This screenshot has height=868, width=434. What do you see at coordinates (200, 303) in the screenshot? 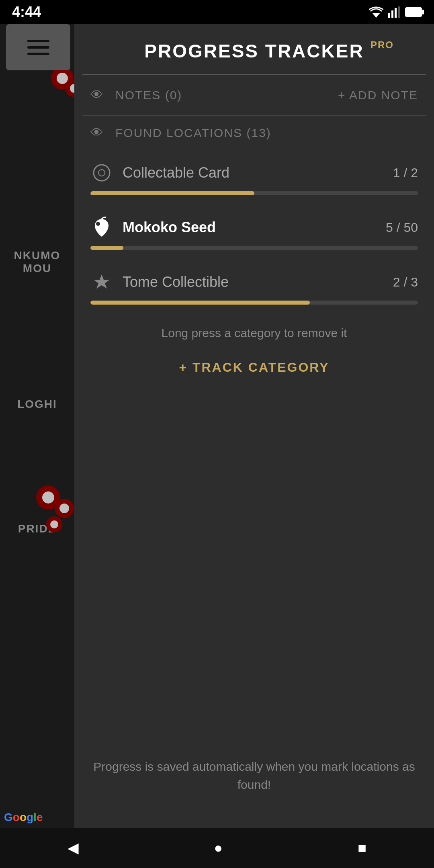
I see `tome-collectible-progress-fill` at bounding box center [200, 303].